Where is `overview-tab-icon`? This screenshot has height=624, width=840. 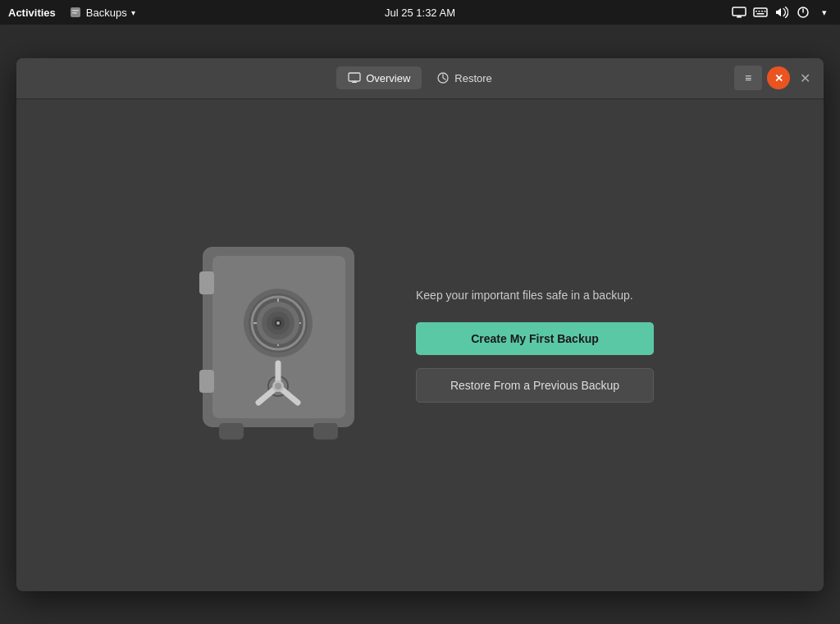
overview-tab-icon is located at coordinates (354, 78).